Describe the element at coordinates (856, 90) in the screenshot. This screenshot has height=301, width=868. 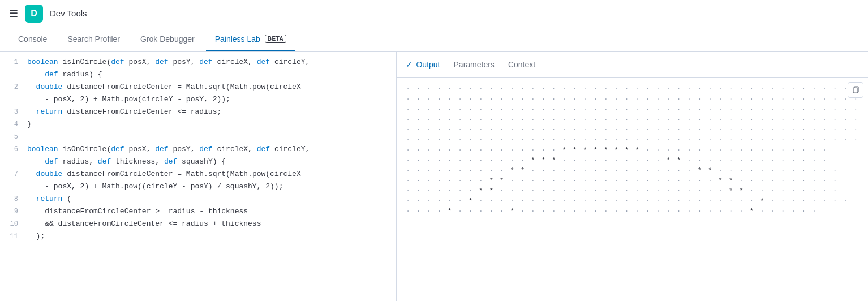
I see `copy-icon` at that location.